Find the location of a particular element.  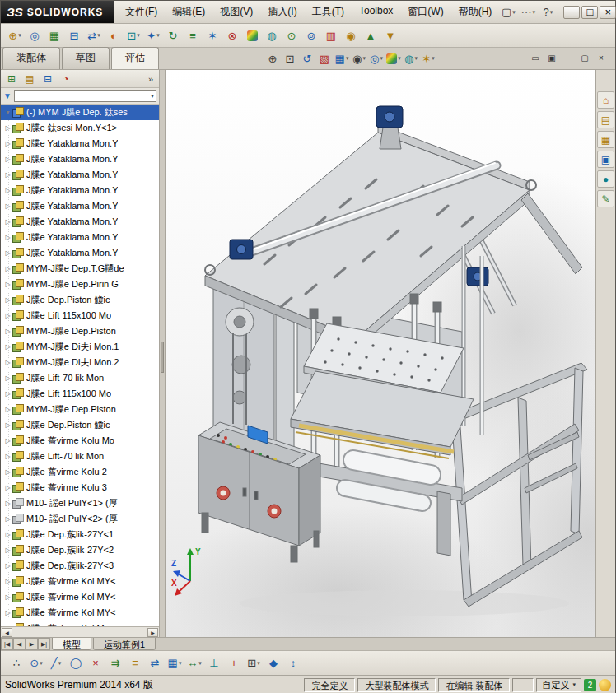

mass-properties-icon: ⊚ is located at coordinates (311, 35).